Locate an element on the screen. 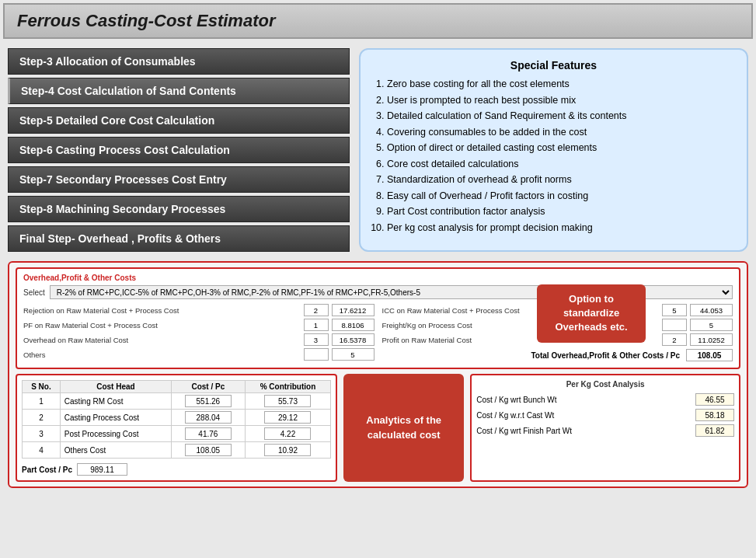 The height and width of the screenshot is (558, 756). total-value is located at coordinates (709, 355).